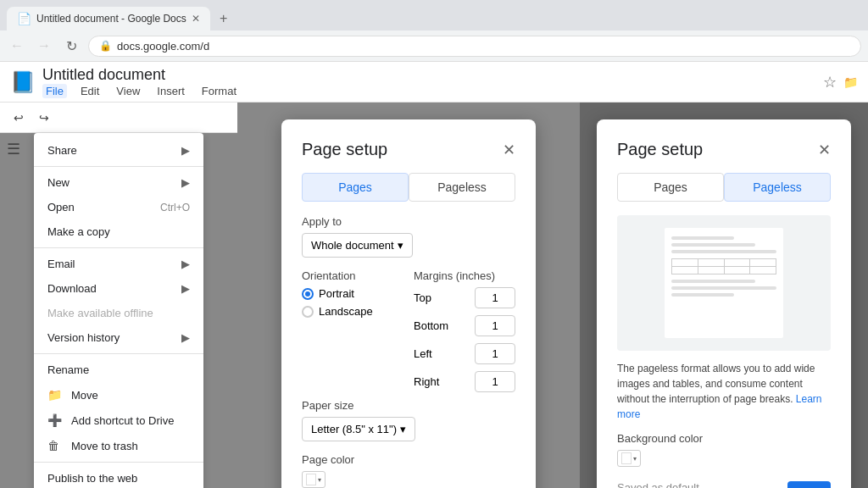  Describe the element at coordinates (71, 46) in the screenshot. I see `reload-btn: ↻` at that location.